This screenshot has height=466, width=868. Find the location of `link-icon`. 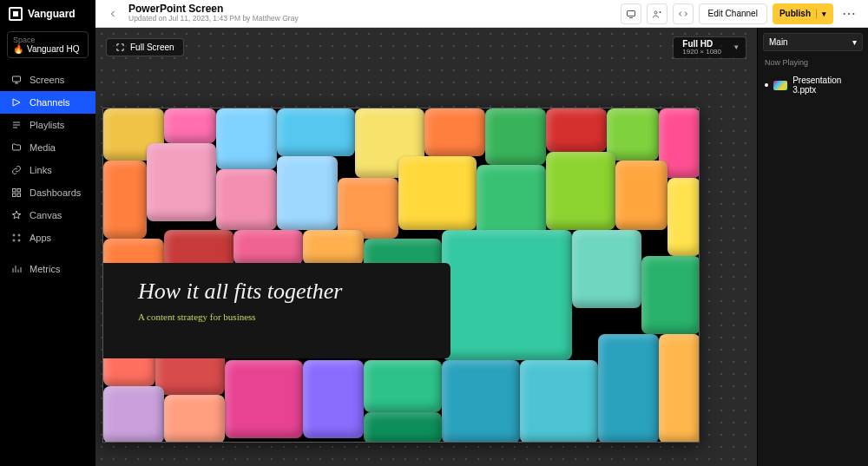

link-icon is located at coordinates (16, 170).